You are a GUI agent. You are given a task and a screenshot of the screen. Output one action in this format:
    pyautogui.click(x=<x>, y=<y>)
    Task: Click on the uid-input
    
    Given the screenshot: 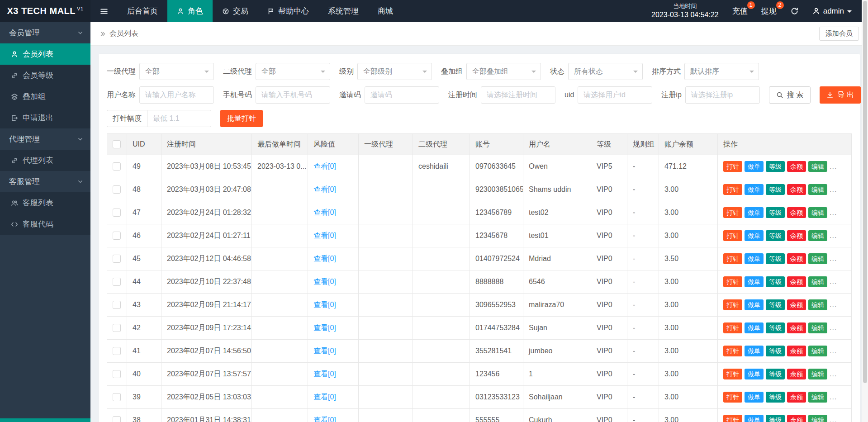 What is the action you would take?
    pyautogui.click(x=615, y=95)
    